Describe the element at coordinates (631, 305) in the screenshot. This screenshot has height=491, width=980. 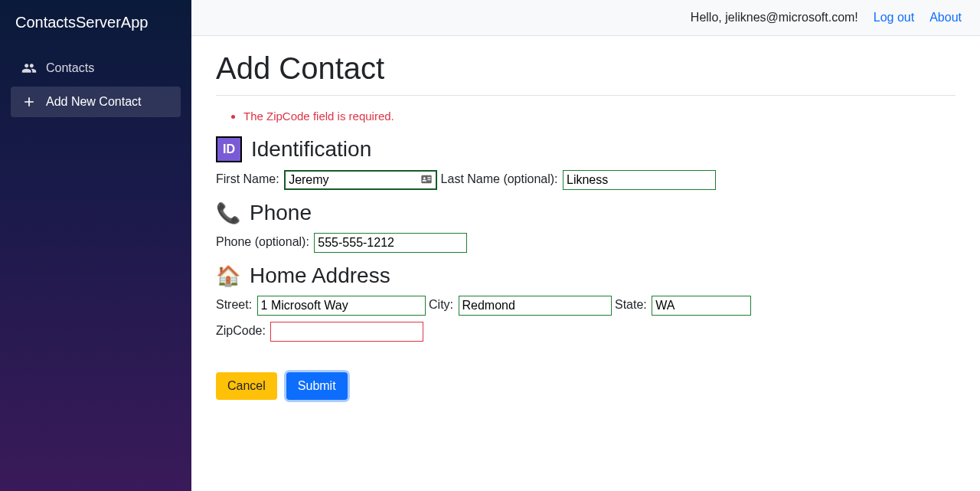
I see `state-label: State:` at that location.